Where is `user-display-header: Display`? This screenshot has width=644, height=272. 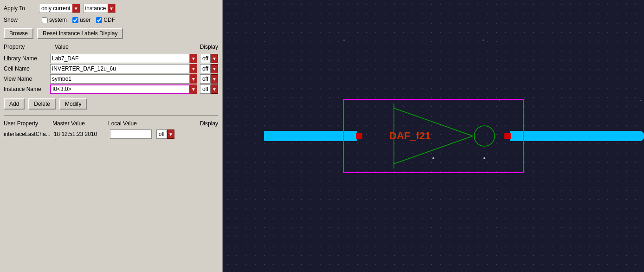 user-display-header: Display is located at coordinates (204, 123).